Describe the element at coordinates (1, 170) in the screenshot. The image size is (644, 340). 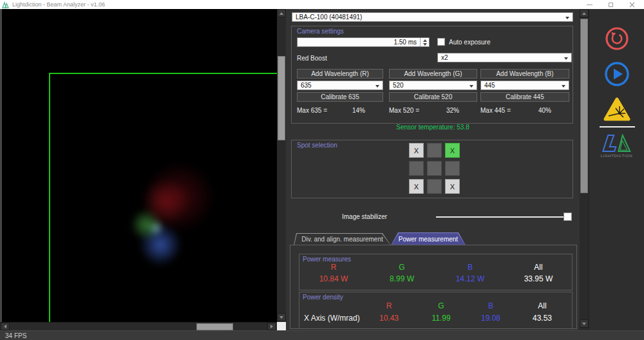
I see `window-left-edge` at that location.